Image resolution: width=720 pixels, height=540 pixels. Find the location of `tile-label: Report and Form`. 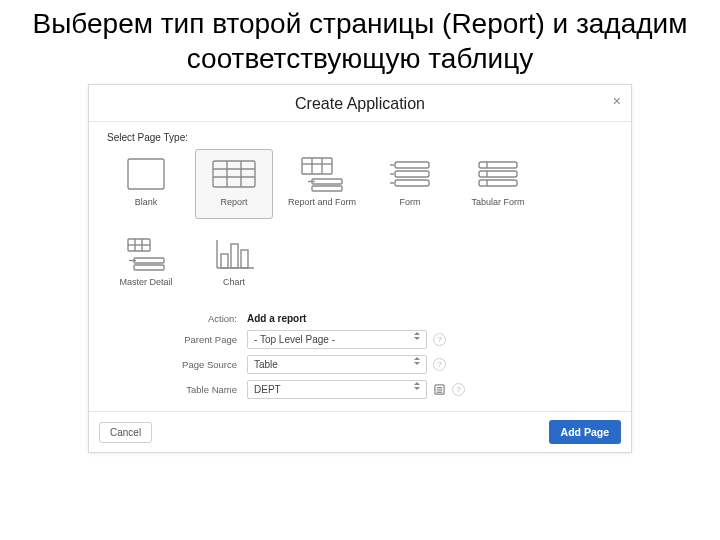

tile-label: Report and Form is located at coordinates (322, 203).